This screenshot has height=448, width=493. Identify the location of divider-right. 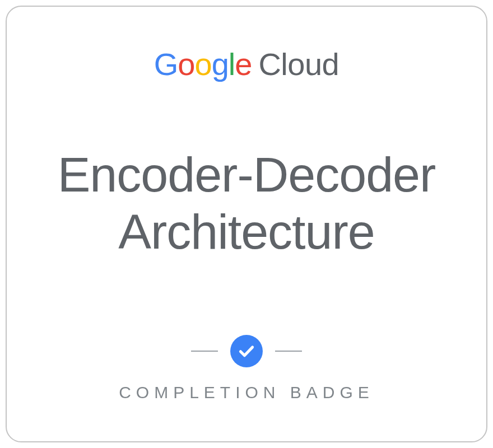
(289, 351).